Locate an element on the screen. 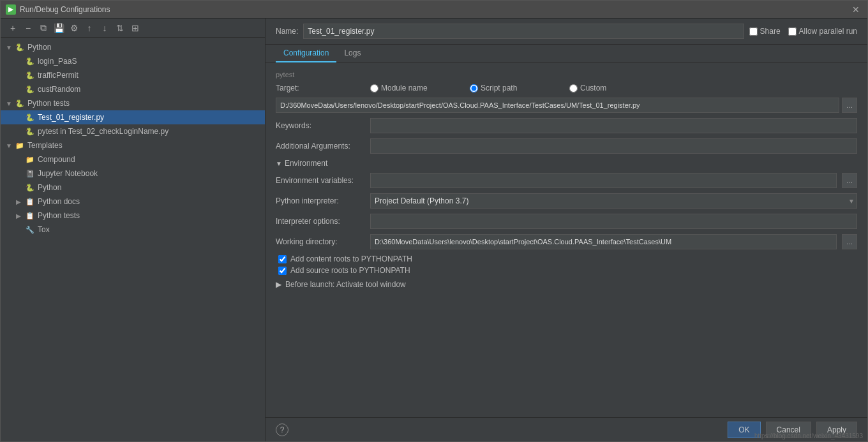 The height and width of the screenshot is (442, 868). interpreter-options-label: Interpreter options: is located at coordinates (320, 221).